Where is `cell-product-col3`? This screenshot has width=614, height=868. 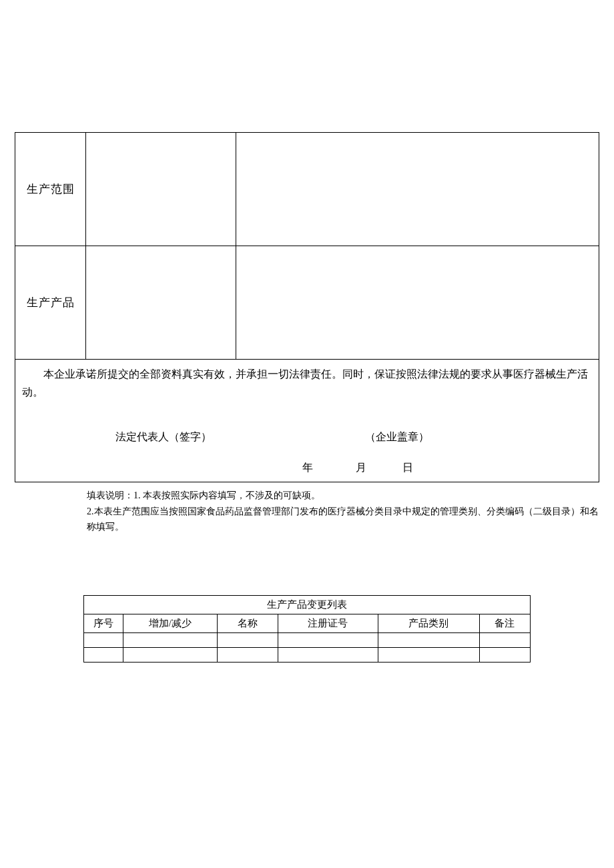 cell-product-col3 is located at coordinates (418, 303).